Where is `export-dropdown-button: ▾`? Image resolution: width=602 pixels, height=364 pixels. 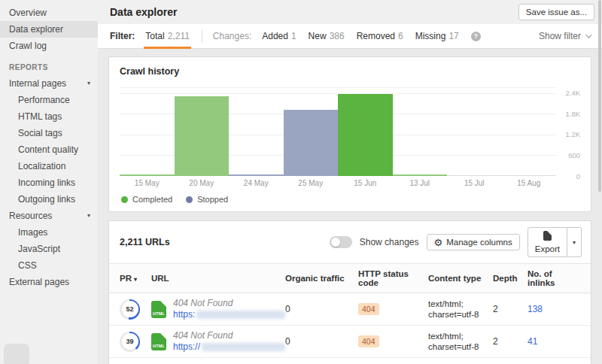
export-dropdown-button: ▾ is located at coordinates (575, 242).